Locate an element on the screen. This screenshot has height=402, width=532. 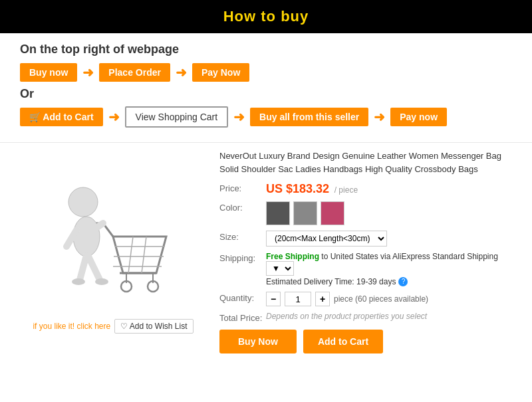
size-select: (20cm<Max Length<30cm) is located at coordinates (327, 239).